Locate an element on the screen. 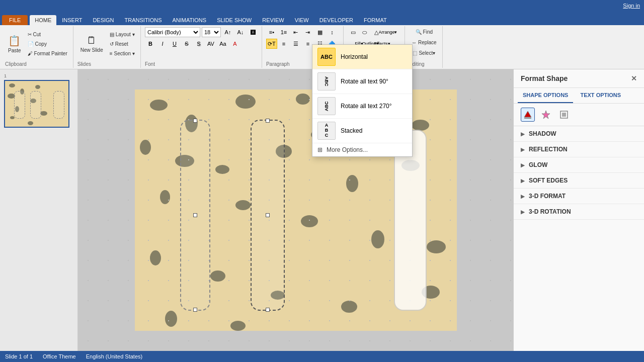 The width and height of the screenshot is (644, 362). slide-panel: 1 is located at coordinates (39, 210).